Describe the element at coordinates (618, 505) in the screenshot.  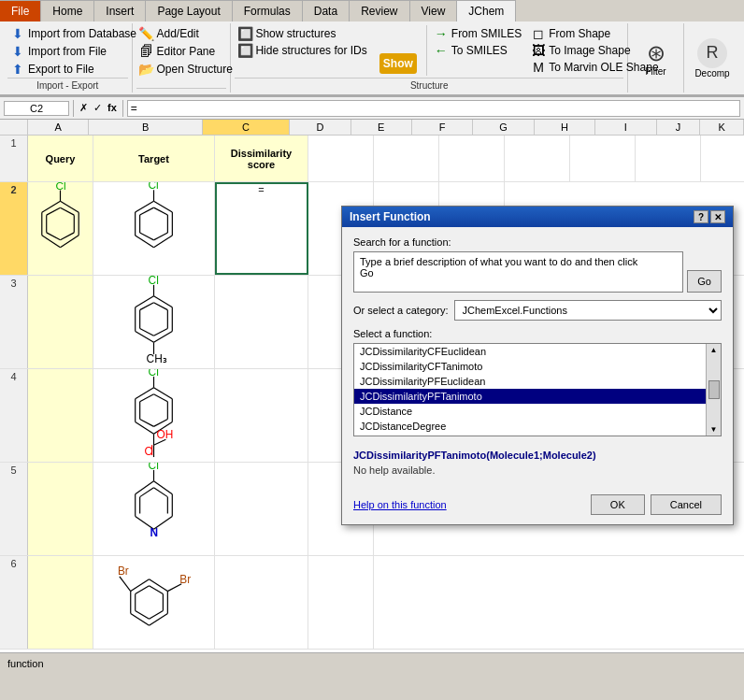
I see `dialog-ok-button: OK` at that location.